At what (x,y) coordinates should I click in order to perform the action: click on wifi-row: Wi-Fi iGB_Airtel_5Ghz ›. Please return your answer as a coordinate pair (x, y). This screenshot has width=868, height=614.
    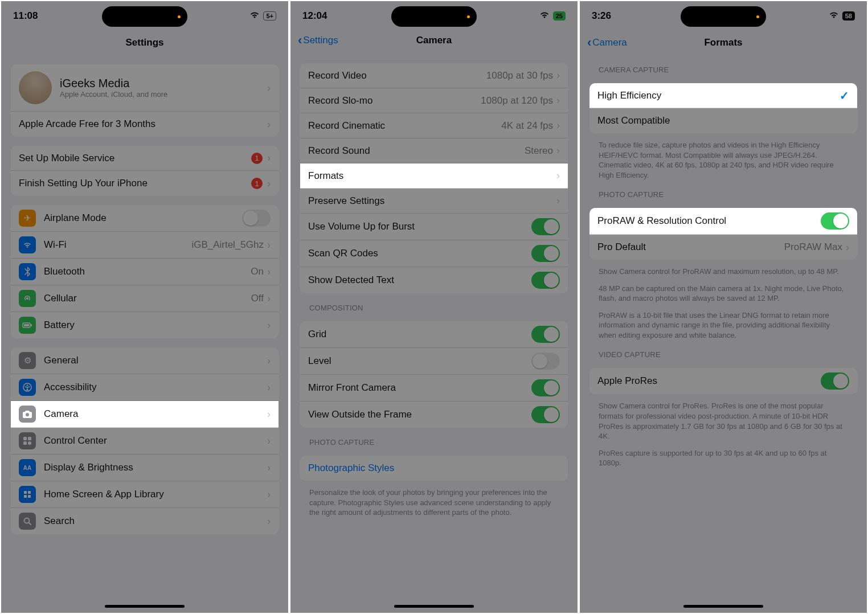
    Looking at the image, I should click on (145, 245).